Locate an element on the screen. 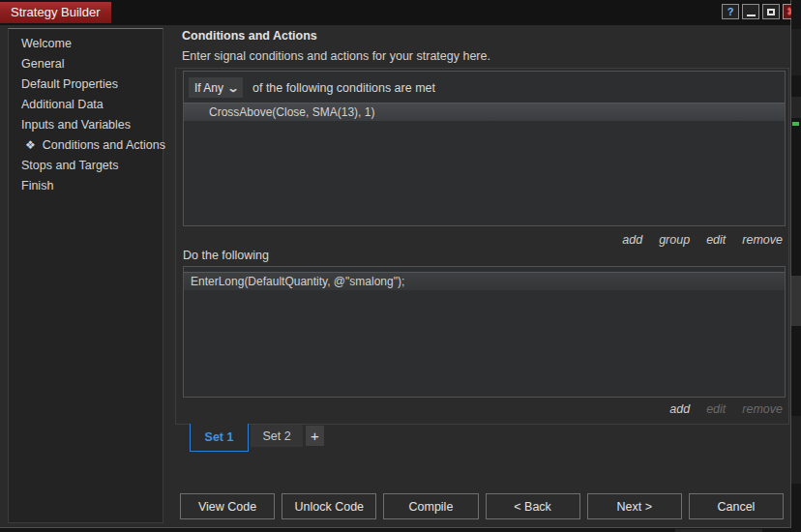  condition-operator-value: If Any is located at coordinates (209, 88).